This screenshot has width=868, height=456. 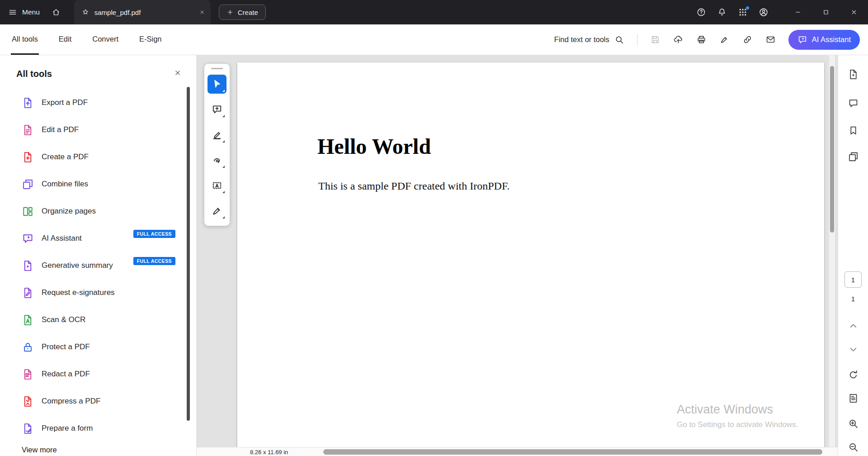 What do you see at coordinates (202, 12) in the screenshot?
I see `tab-close-button` at bounding box center [202, 12].